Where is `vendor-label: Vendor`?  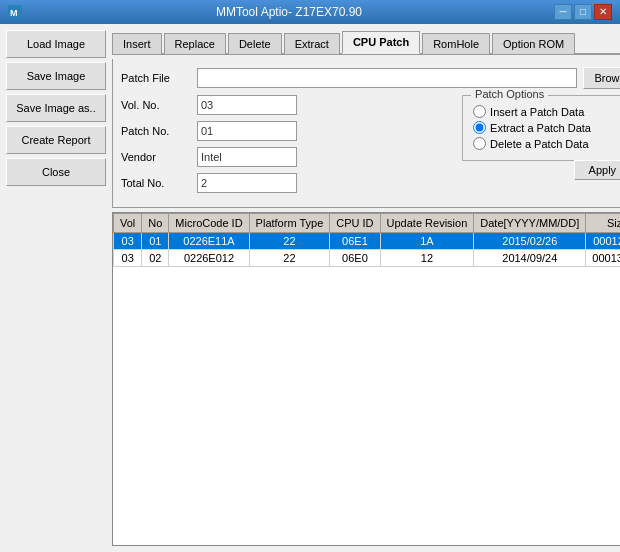 vendor-label: Vendor is located at coordinates (156, 157).